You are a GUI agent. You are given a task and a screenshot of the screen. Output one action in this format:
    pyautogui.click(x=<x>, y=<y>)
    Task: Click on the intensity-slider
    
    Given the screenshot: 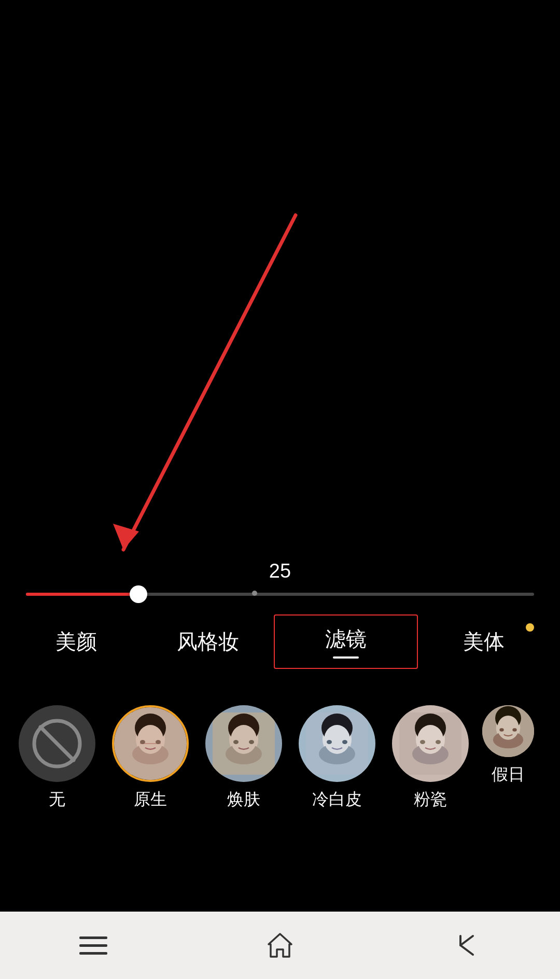 What is the action you would take?
    pyautogui.click(x=280, y=594)
    